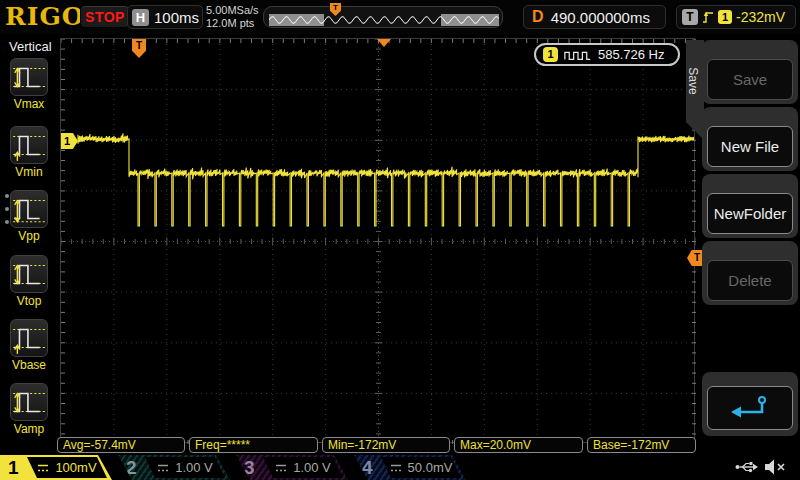 The width and height of the screenshot is (800, 480). What do you see at coordinates (7, 214) in the screenshot?
I see `menu-page-dots` at bounding box center [7, 214].